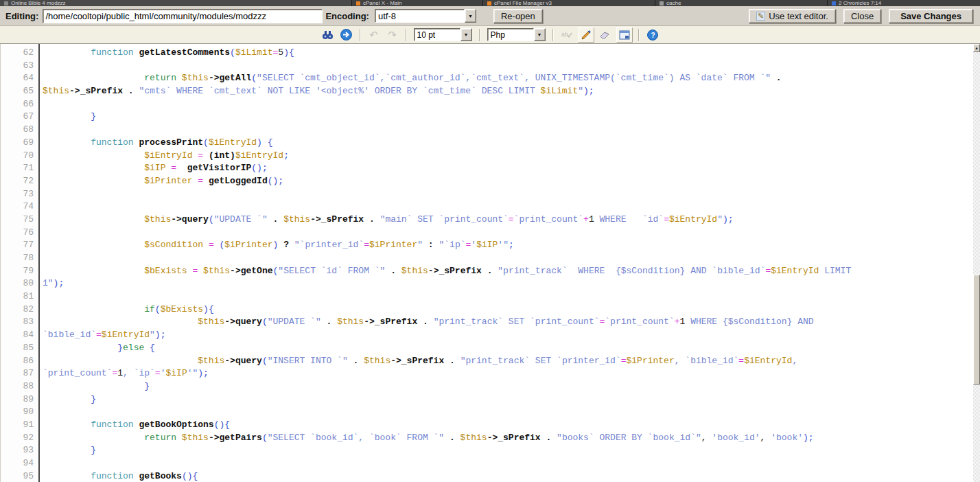 Image resolution: width=980 pixels, height=482 pixels. Describe the element at coordinates (17, 400) in the screenshot. I see `line-number: 89` at that location.